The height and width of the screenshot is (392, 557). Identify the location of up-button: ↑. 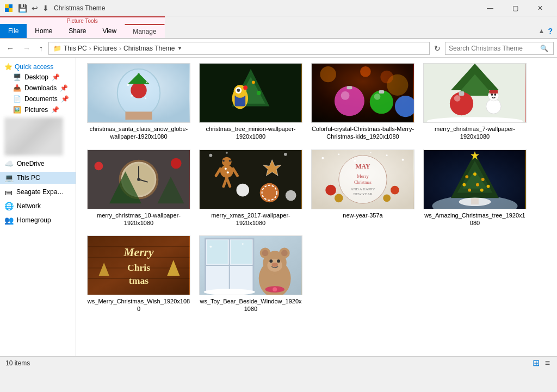
(41, 48).